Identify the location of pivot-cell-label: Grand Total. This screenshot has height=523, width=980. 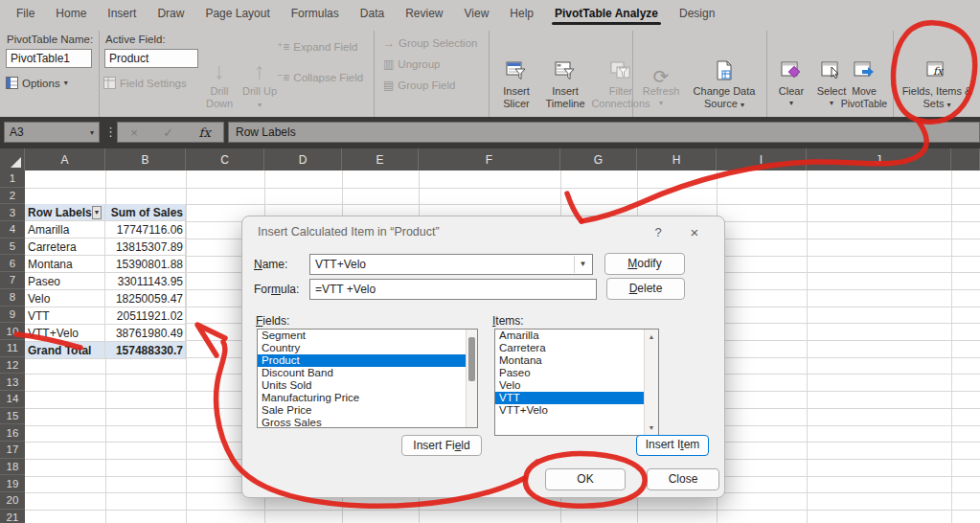
(65, 351).